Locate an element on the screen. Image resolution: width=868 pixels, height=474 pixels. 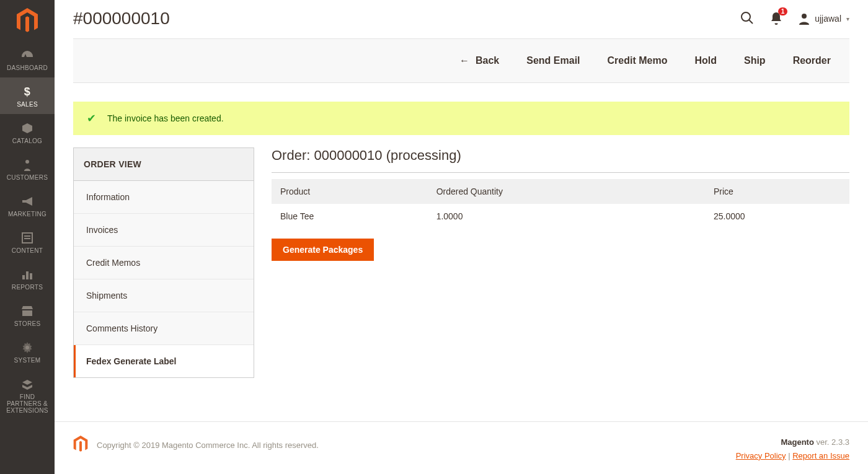
credit-memo-button: Credit Memo is located at coordinates (637, 61).